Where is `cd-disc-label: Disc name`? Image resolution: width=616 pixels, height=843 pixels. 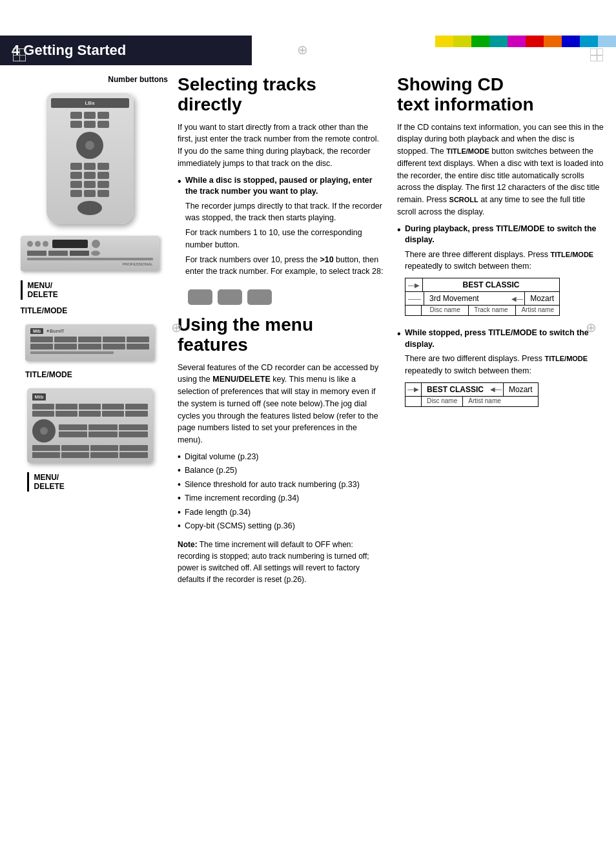
cd-disc-label: Disc name is located at coordinates (444, 310).